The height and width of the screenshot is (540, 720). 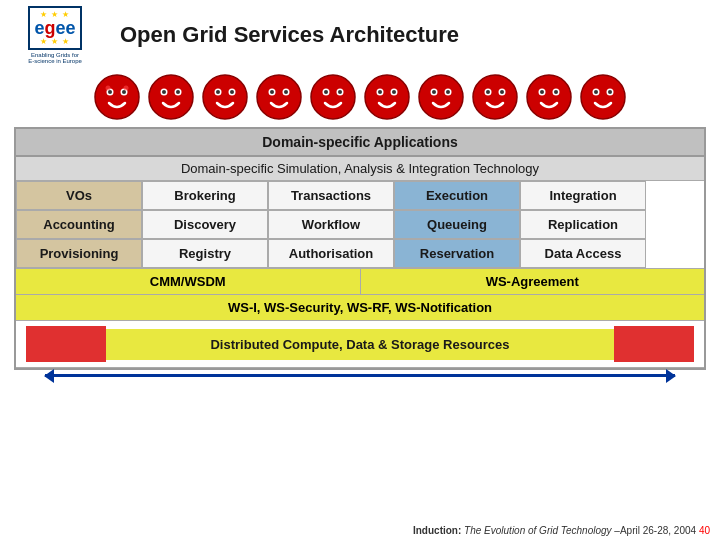 I want to click on footer-italic: The Evolution of Grid Technology, so click(x=538, y=530).